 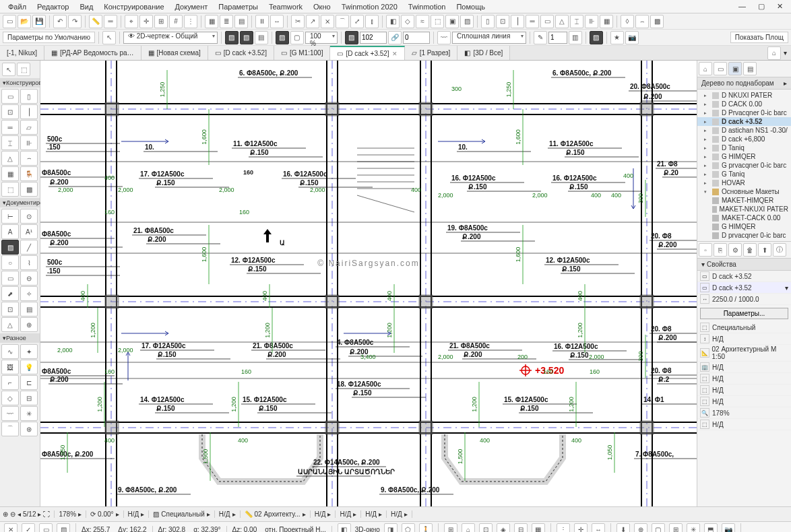 I want to click on tab-novaya: ▦[Новая схема], so click(x=175, y=53).